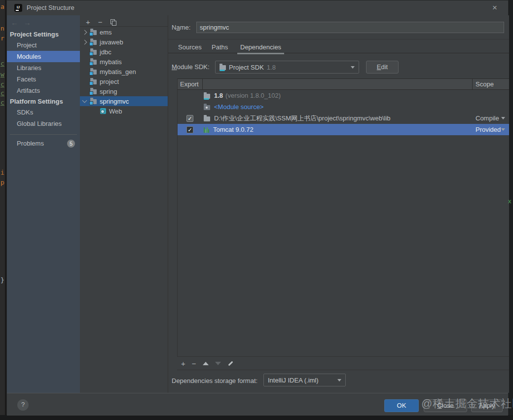 The height and width of the screenshot is (420, 513). What do you see at coordinates (43, 91) in the screenshot?
I see `sidebar-item-artifacts: Artifacts` at bounding box center [43, 91].